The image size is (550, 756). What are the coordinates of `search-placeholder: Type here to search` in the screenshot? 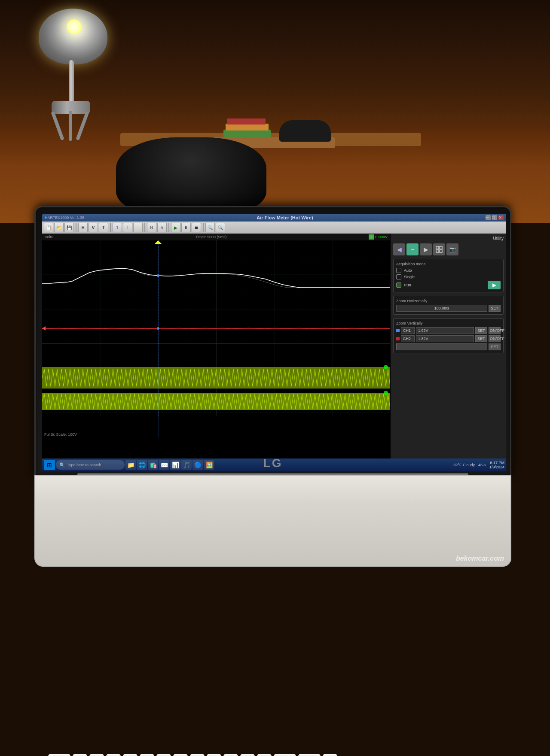 It's located at (84, 465).